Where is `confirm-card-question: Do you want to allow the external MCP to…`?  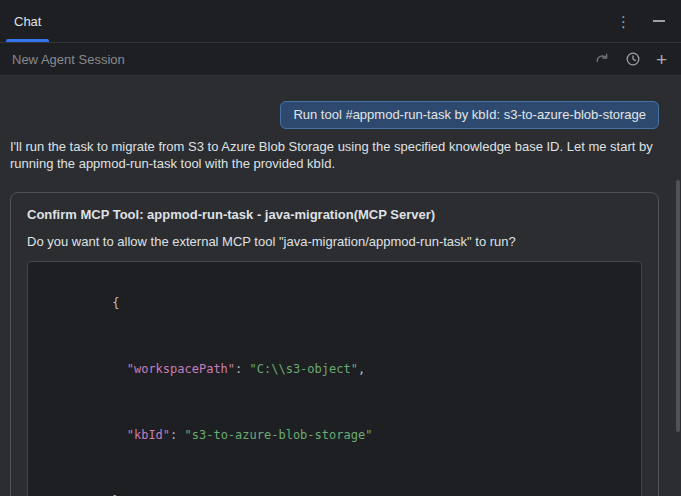
confirm-card-question: Do you want to allow the external MCP to… is located at coordinates (334, 242).